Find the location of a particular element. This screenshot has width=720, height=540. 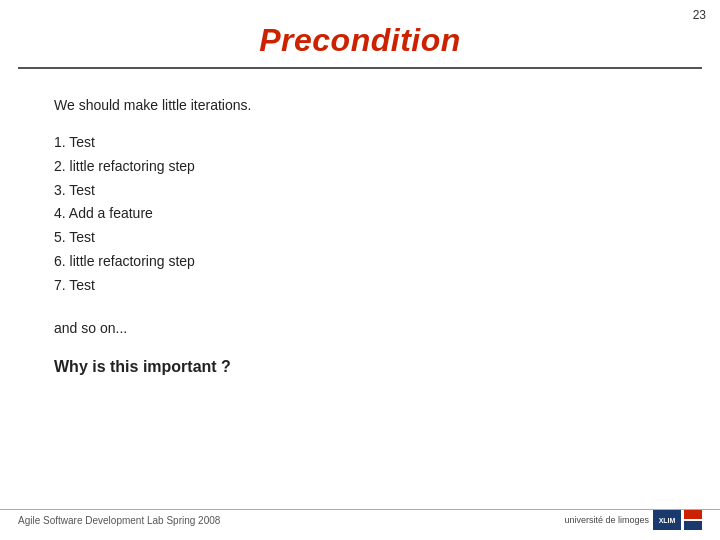

list-item: 5. Test is located at coordinates (360, 238).